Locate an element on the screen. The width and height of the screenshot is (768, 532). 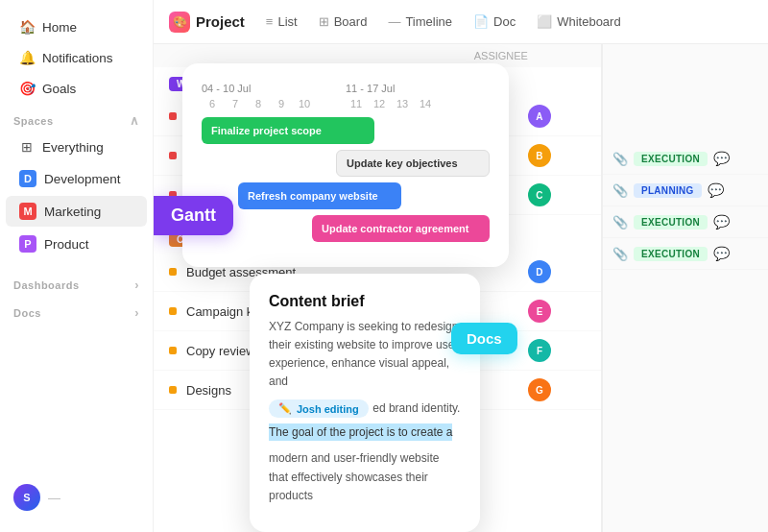
tab-board: ⊞ Board is located at coordinates (344, 21).